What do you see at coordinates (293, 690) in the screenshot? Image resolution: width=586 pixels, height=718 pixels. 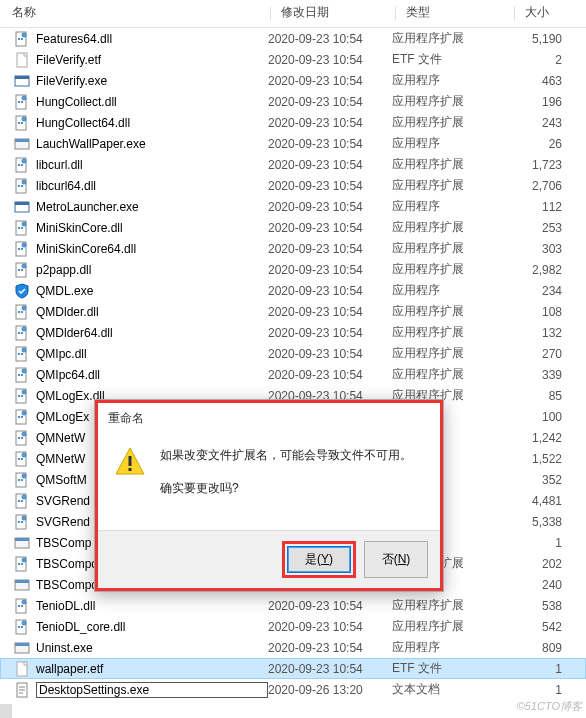 I see `file-row: DesktopSettings.exe2020-09-26 13:20文本文档1` at bounding box center [293, 690].